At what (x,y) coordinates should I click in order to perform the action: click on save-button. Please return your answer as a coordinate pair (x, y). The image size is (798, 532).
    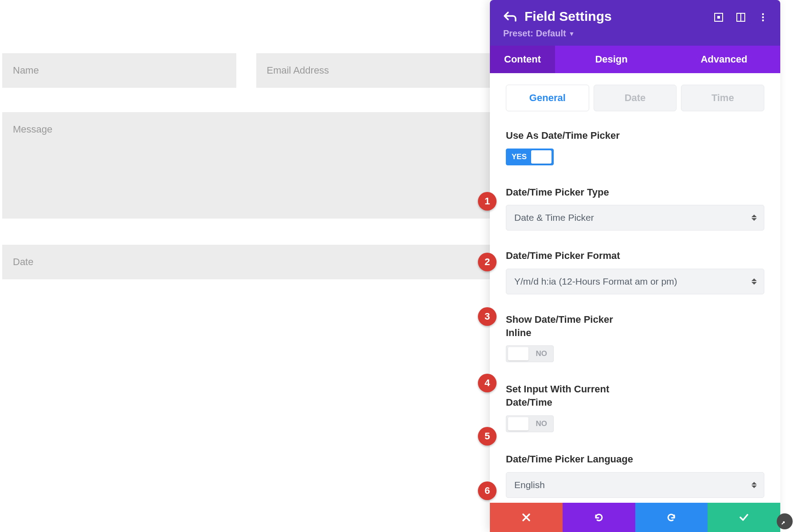
    Looking at the image, I should click on (744, 517).